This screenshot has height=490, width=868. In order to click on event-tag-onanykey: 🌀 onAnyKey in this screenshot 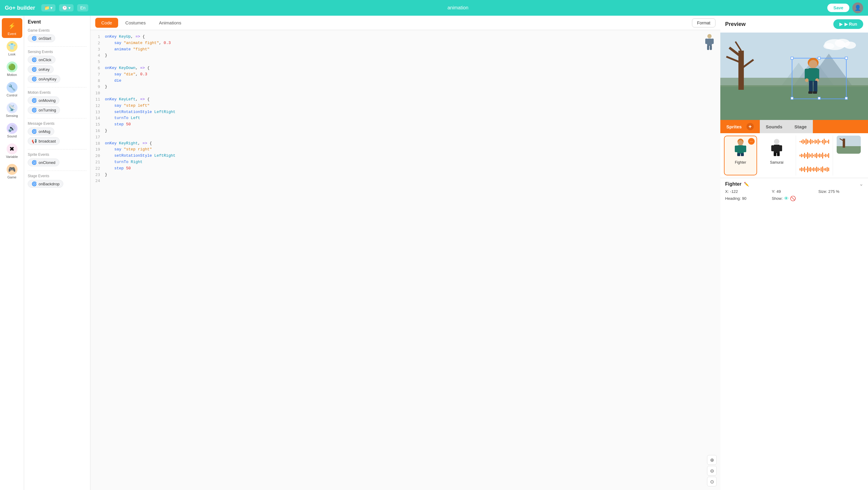, I will do `click(44, 79)`.